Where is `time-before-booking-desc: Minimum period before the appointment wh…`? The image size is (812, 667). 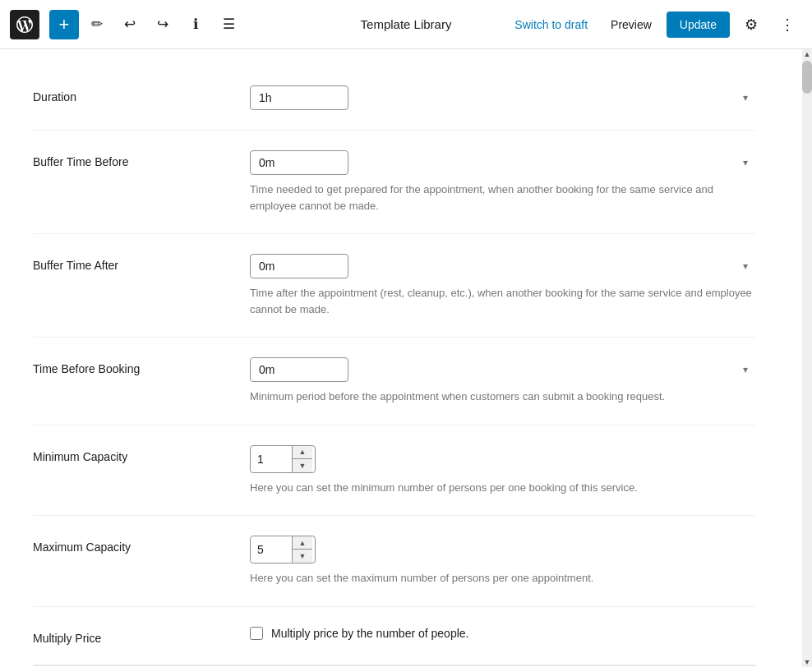
time-before-booking-desc: Minimum period before the appointment wh… is located at coordinates (503, 397).